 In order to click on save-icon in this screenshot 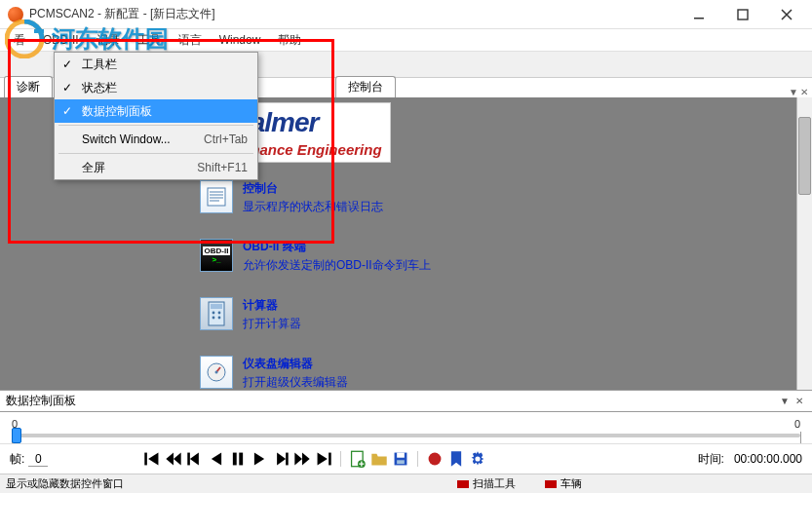, I will do `click(401, 459)`.